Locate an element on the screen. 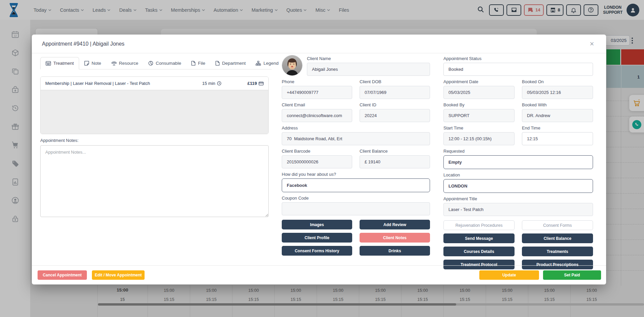 This screenshot has height=317, width=644. client-name-label: Client Name is located at coordinates (368, 59).